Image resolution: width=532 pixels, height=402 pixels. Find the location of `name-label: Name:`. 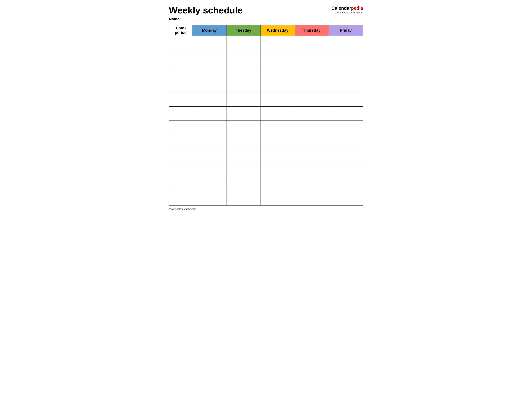

name-label: Name: is located at coordinates (206, 19).